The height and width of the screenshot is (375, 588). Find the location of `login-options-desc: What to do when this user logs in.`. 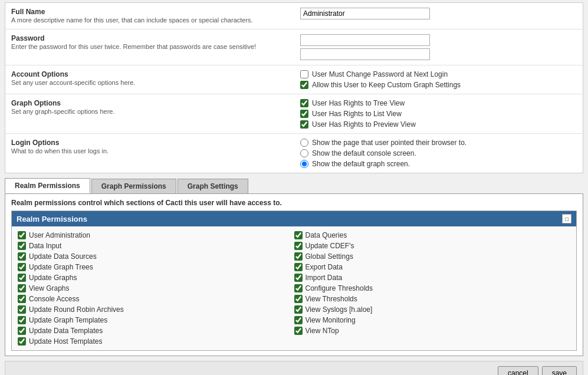

login-options-desc: What to do when this user logs in. is located at coordinates (60, 151).